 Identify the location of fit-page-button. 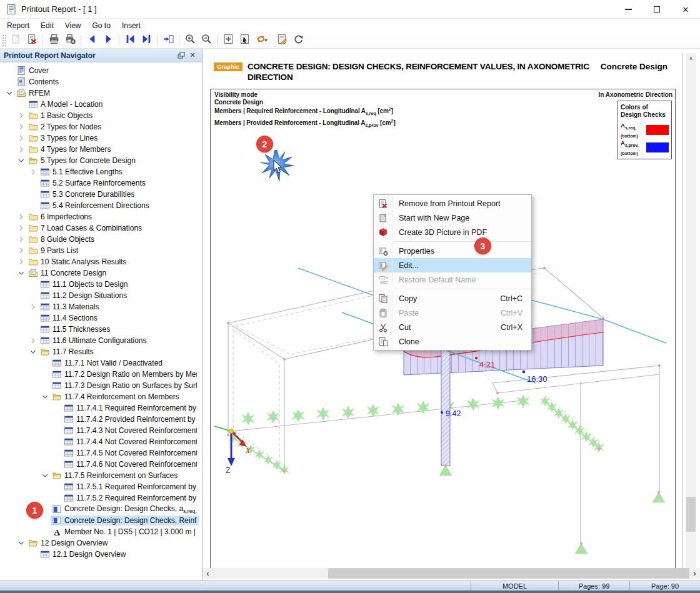
(228, 41).